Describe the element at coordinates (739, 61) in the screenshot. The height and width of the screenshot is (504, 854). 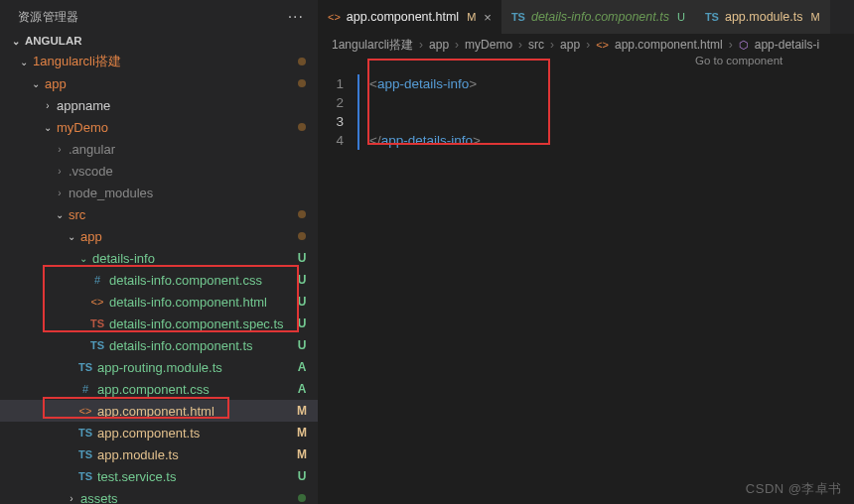
I see `go-to-component-link: Go to component` at that location.